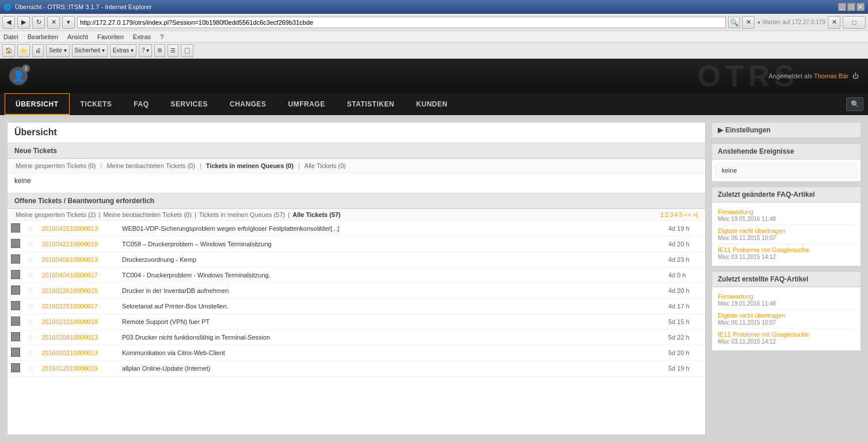 The width and height of the screenshot is (868, 442). Describe the element at coordinates (248, 104) in the screenshot. I see `nav-item-changes: CHANGES` at that location.